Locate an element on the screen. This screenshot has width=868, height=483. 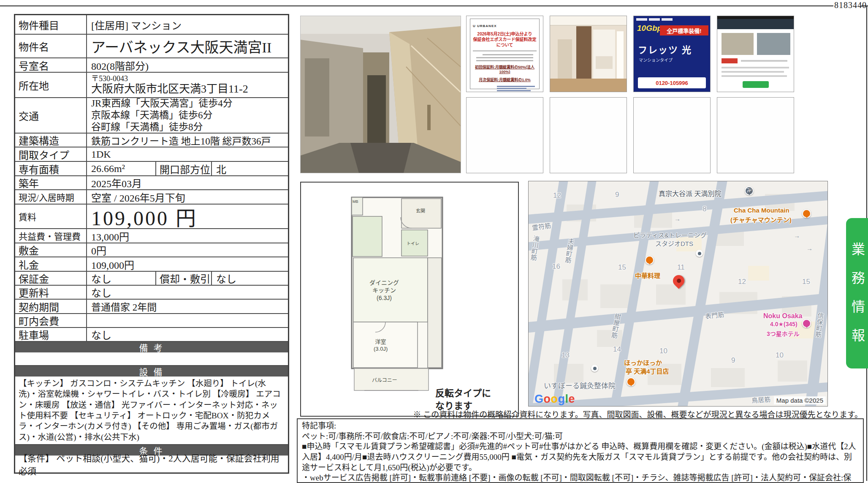
row-label: 敷金 is located at coordinates (51, 250).